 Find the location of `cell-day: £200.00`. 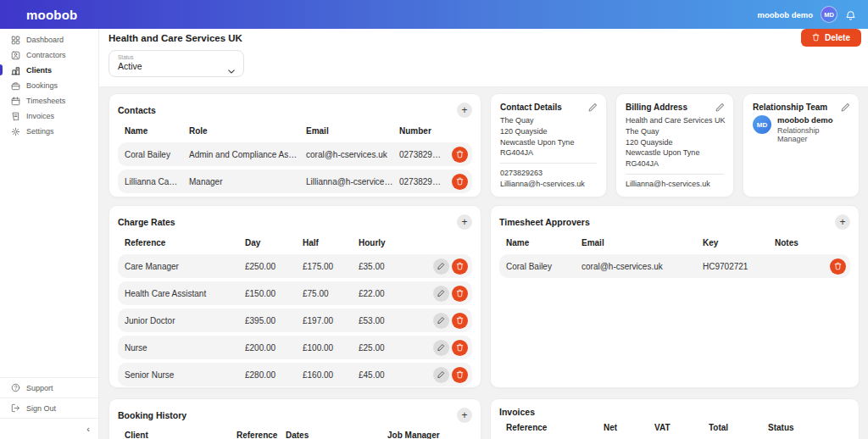

cell-day: £200.00 is located at coordinates (274, 347).